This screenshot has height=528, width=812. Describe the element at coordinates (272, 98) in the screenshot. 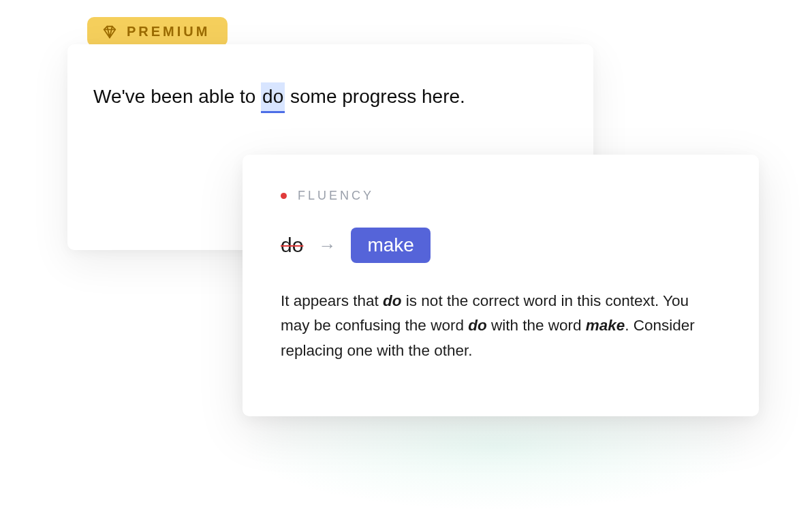

I see `highlighted-word: do` at that location.